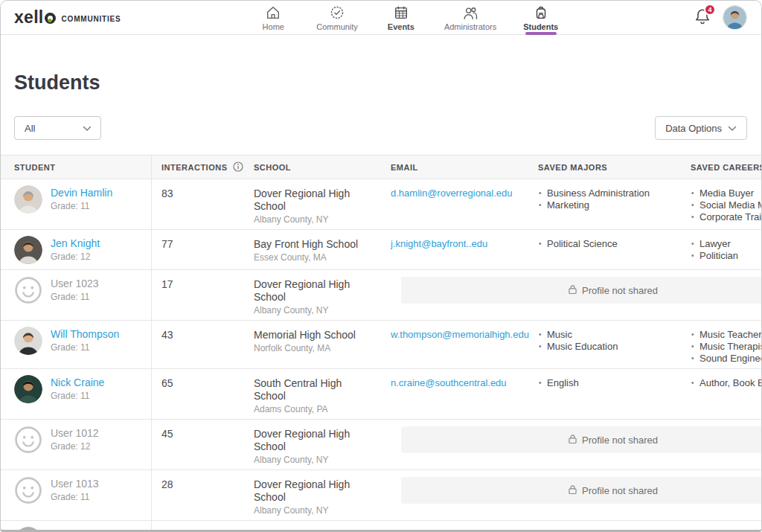  What do you see at coordinates (439, 244) in the screenshot?
I see `student-email-link: j.knight@bayfront..edu` at bounding box center [439, 244].